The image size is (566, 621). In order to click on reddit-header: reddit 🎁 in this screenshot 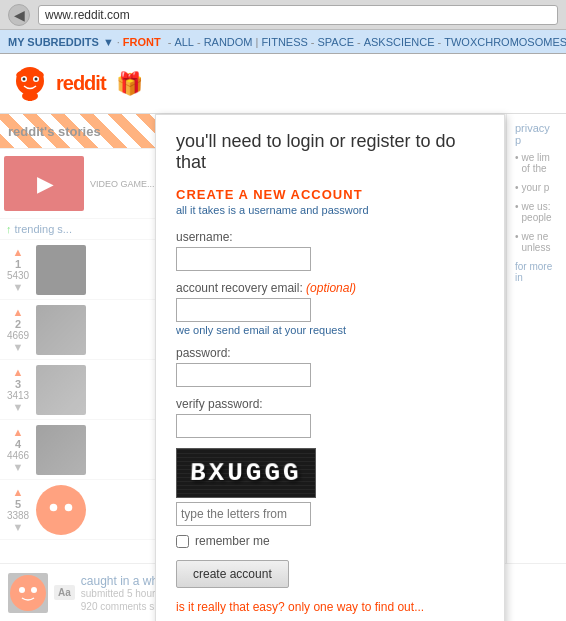, I will do `click(283, 84)`.